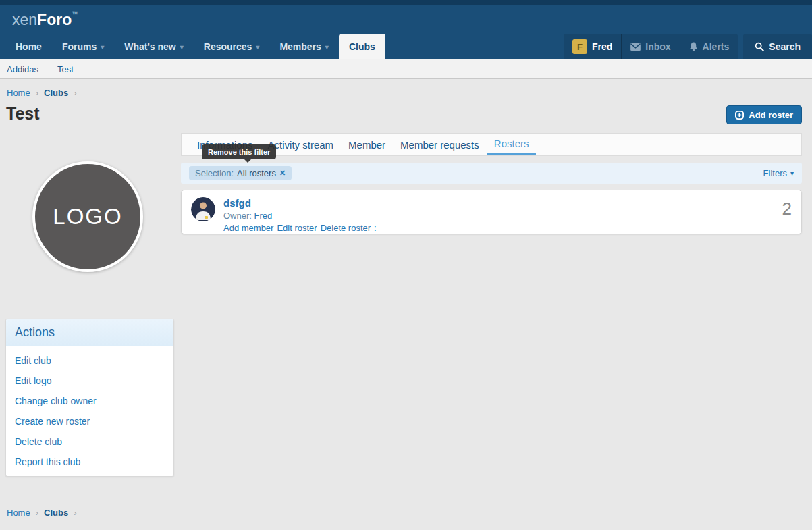 This screenshot has height=530, width=812. Describe the element at coordinates (154, 47) in the screenshot. I see `nav-item-whats-new: What's new ▾` at that location.